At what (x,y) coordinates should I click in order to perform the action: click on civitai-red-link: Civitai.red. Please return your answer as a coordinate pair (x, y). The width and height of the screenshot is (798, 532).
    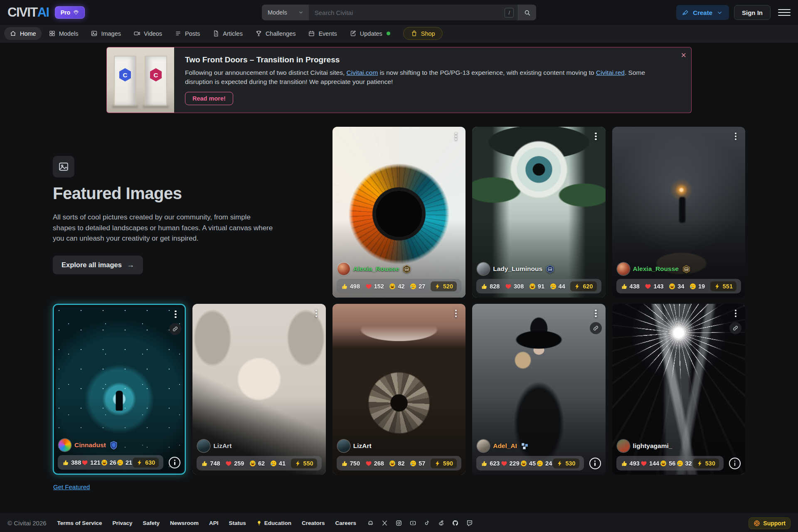
    Looking at the image, I should click on (610, 72).